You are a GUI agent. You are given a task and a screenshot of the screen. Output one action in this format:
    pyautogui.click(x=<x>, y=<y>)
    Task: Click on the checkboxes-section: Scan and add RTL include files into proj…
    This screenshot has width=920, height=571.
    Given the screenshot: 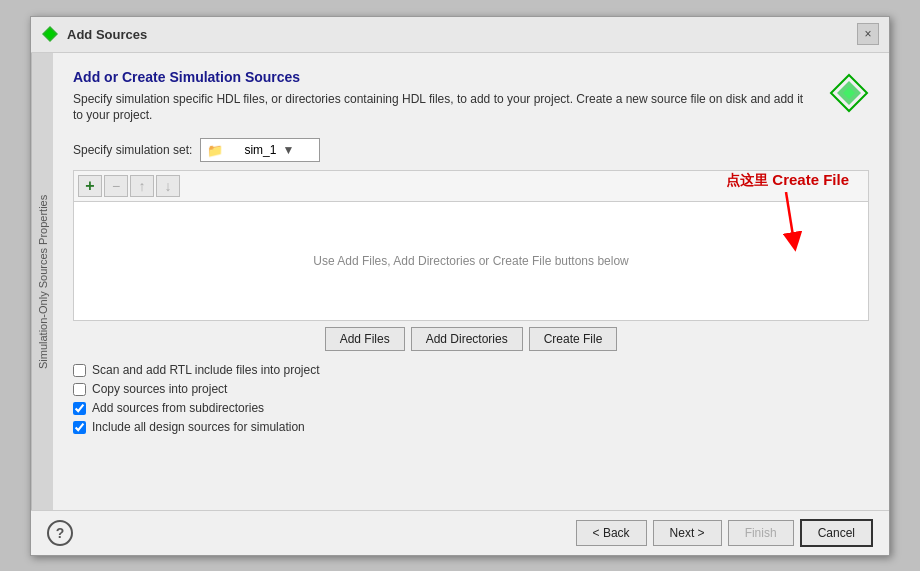 What is the action you would take?
    pyautogui.click(x=471, y=398)
    